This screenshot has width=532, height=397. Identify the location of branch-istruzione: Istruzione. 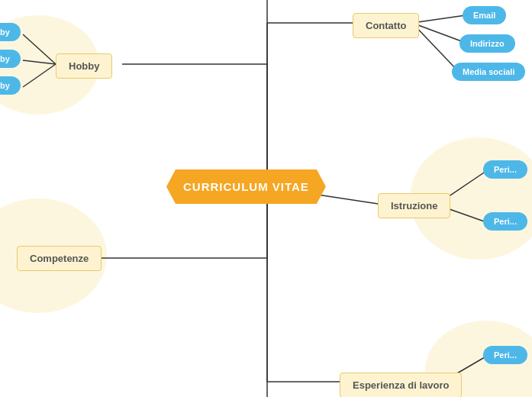
(414, 206).